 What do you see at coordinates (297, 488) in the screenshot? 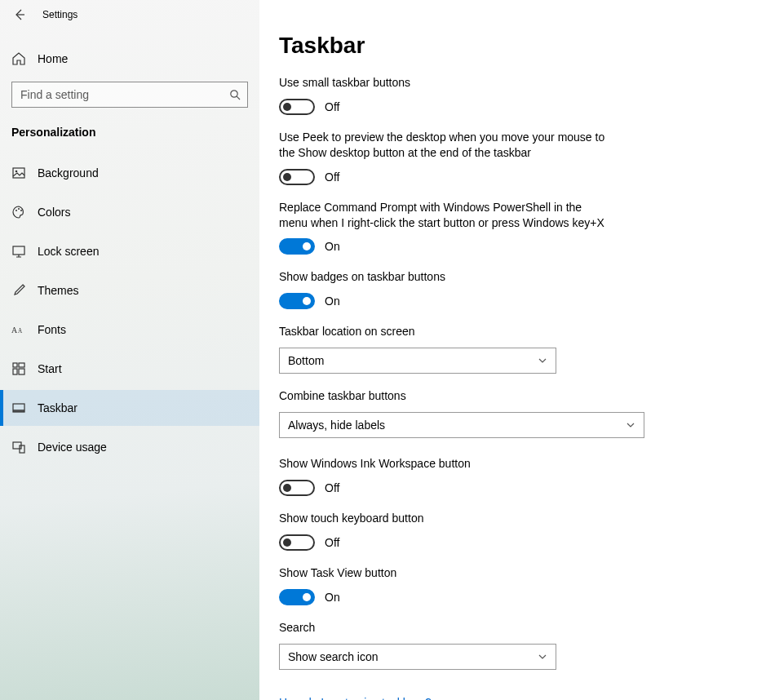
I see `toggle-ink` at bounding box center [297, 488].